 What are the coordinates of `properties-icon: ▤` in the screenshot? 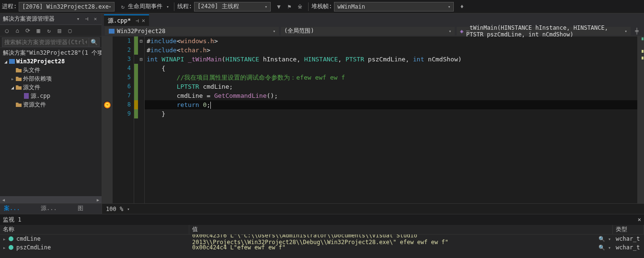 It's located at (59, 31).